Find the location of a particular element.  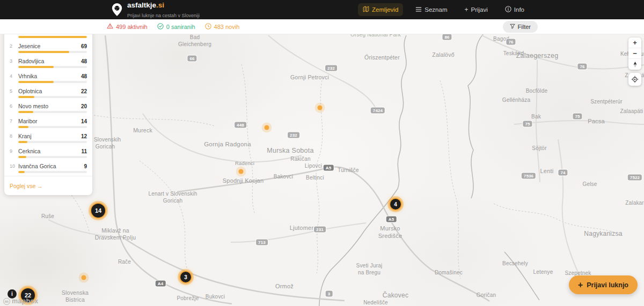

map-place-label: Mursko Središče is located at coordinates (391, 233).